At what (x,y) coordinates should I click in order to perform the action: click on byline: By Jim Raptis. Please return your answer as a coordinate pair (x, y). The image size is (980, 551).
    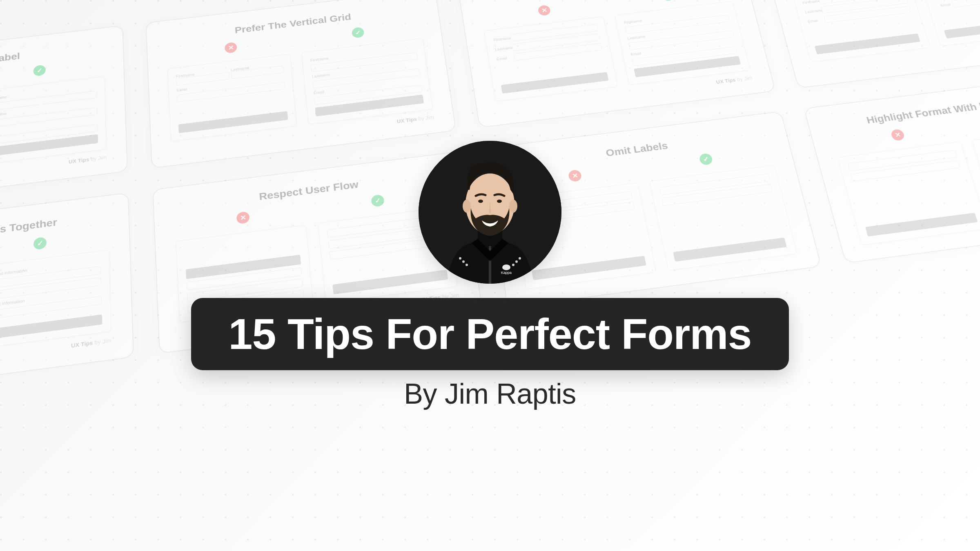
    Looking at the image, I should click on (490, 394).